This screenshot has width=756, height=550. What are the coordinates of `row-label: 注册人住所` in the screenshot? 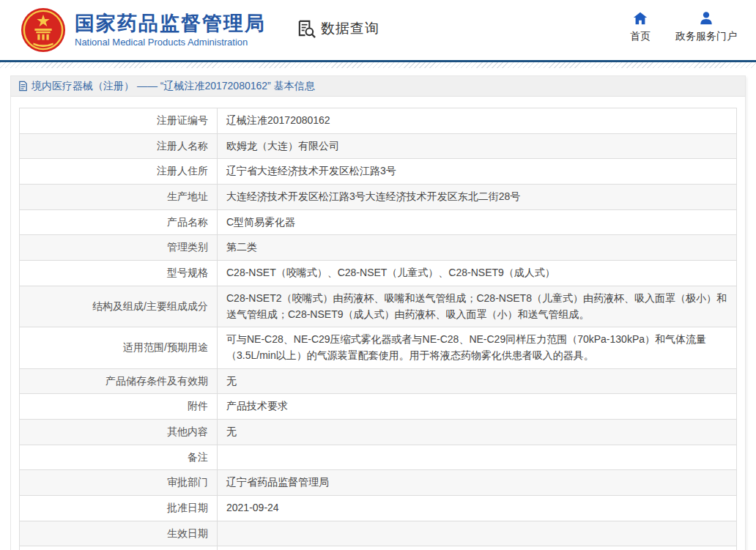 It's located at (119, 171).